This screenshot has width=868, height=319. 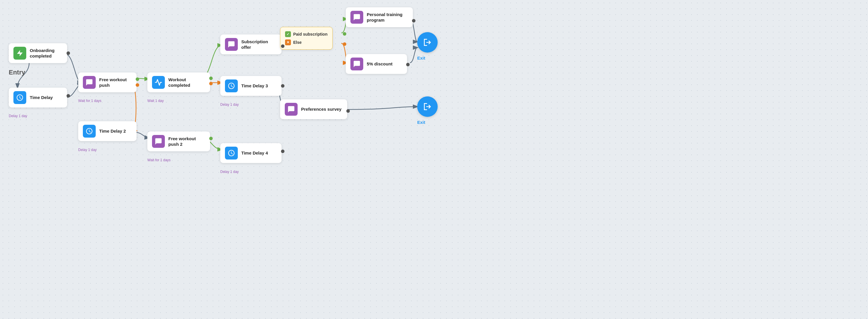 I want to click on onboarding-icon, so click(x=20, y=53).